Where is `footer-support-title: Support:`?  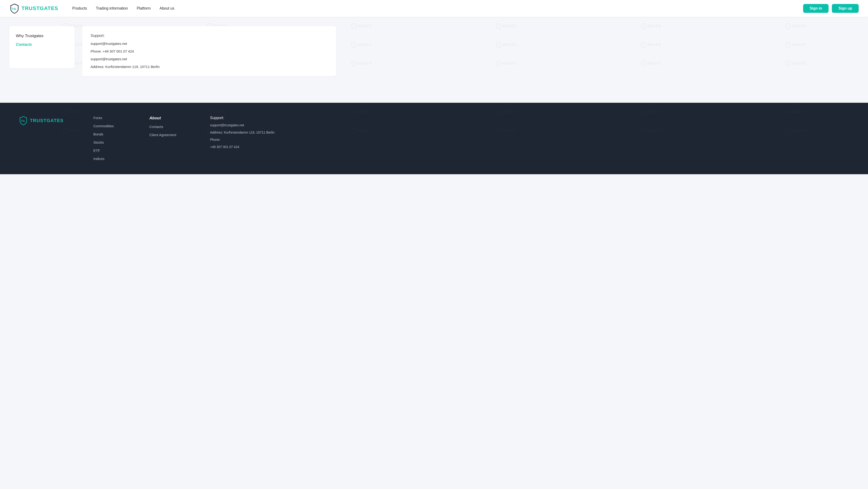 footer-support-title: Support: is located at coordinates (530, 118).